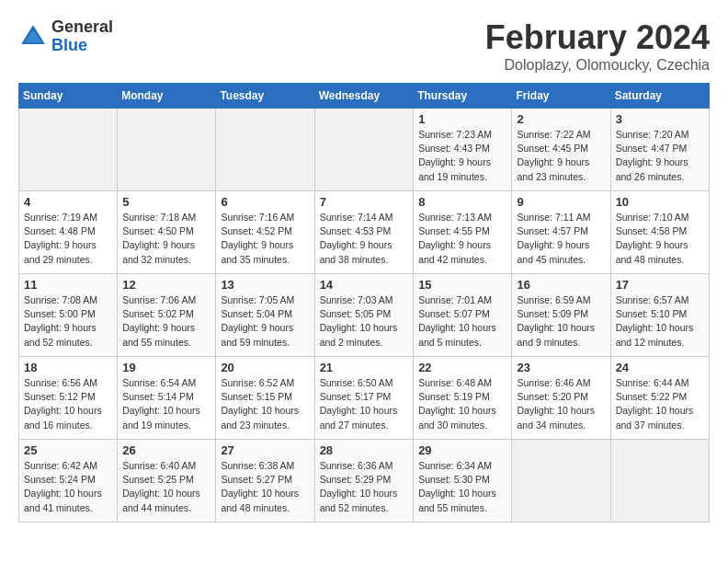 This screenshot has height=563, width=728. I want to click on day-number: 14, so click(364, 285).